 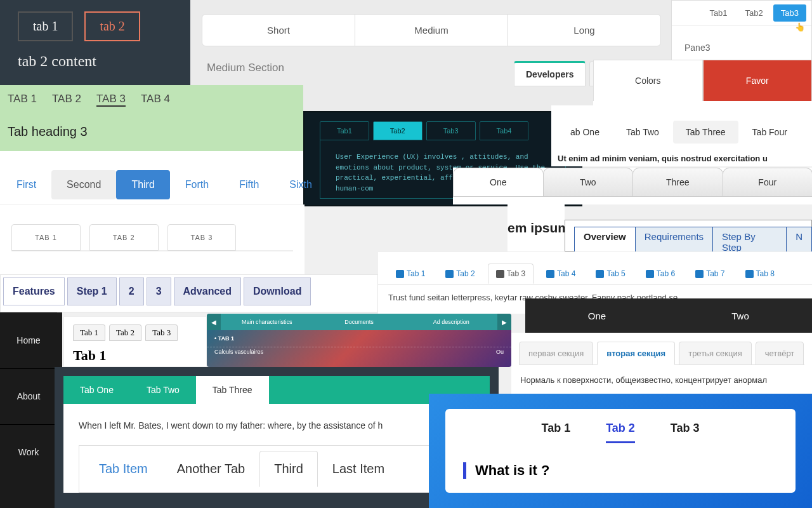 What do you see at coordinates (681, 136) in the screenshot?
I see `word-tabs-panel: ab One Tab Two Tab Three Tab Four Ut eni…` at bounding box center [681, 136].